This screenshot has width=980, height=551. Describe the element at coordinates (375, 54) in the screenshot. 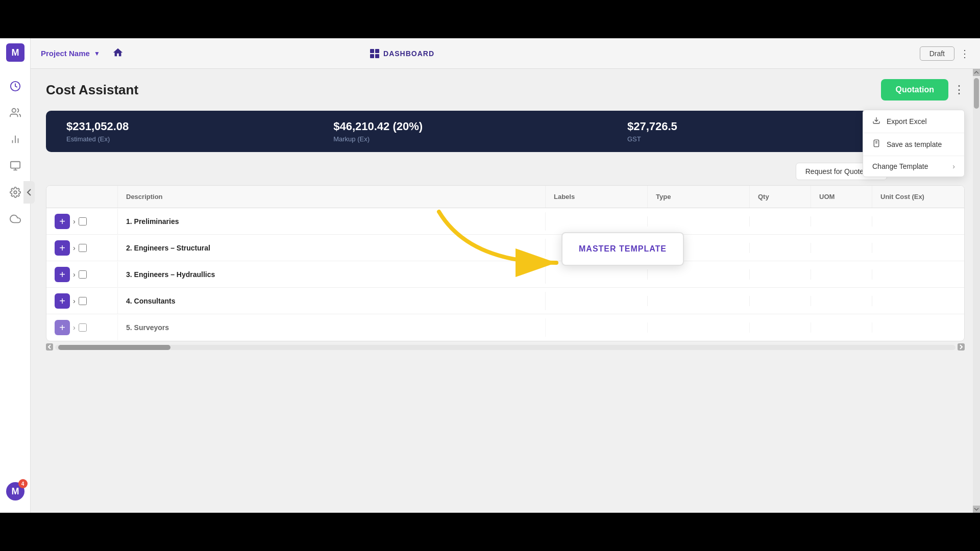

I see `dashboard-grid-icon` at that location.